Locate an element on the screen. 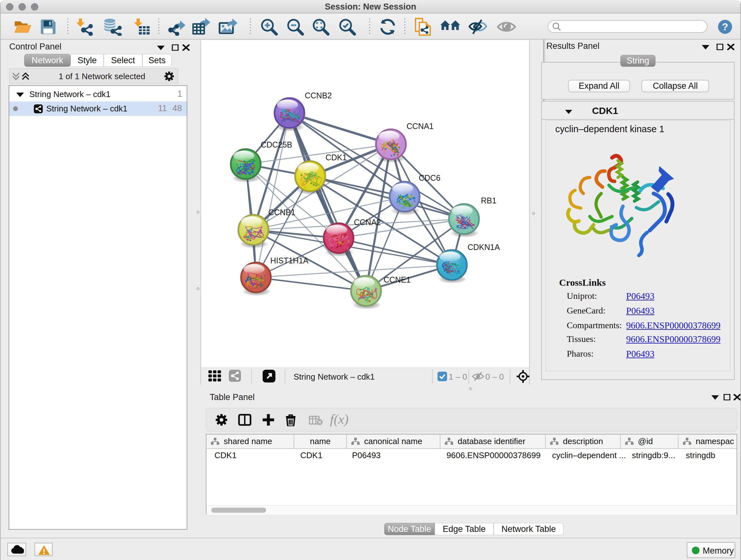 The width and height of the screenshot is (741, 560). svg-text: HIST1H1A is located at coordinates (289, 261).